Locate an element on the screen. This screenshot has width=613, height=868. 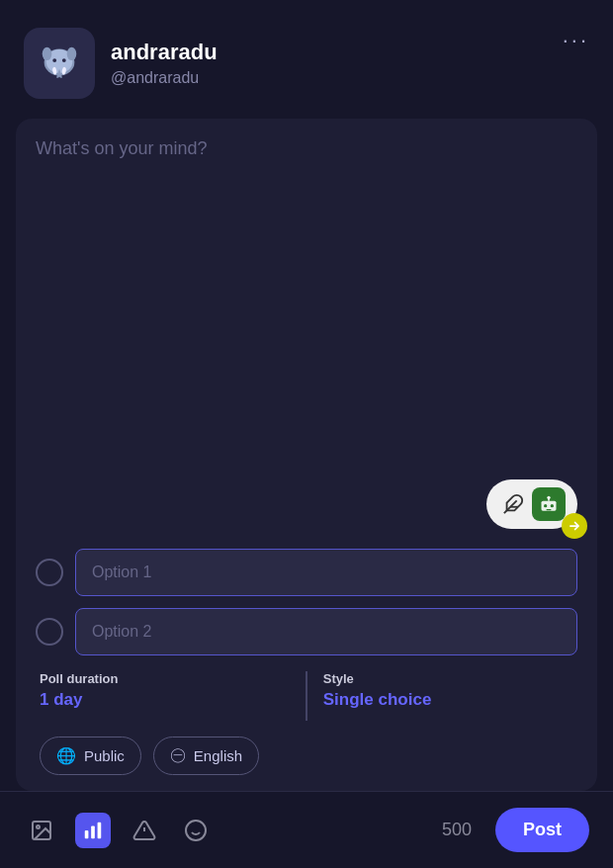
globe-icon: 🌐 is located at coordinates (66, 755).